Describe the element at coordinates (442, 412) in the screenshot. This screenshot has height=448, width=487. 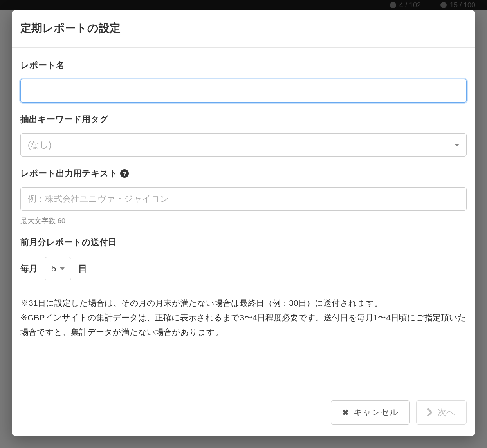
I see `next-button: 次へ` at that location.